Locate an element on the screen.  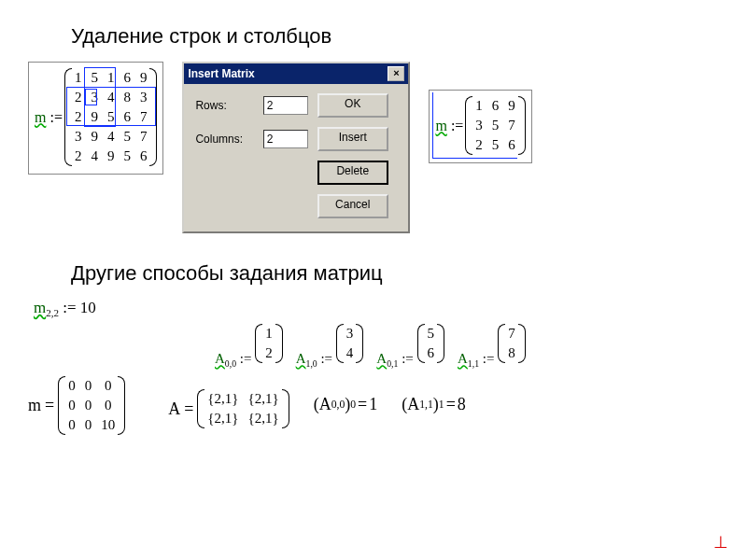
selection-box-right is located at coordinates (474, 125).